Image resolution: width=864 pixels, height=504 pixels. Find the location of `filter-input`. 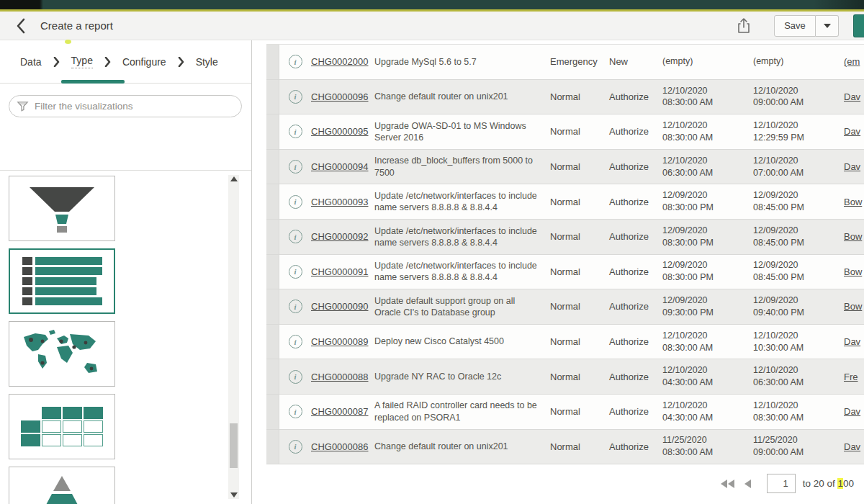

filter-input is located at coordinates (134, 107).